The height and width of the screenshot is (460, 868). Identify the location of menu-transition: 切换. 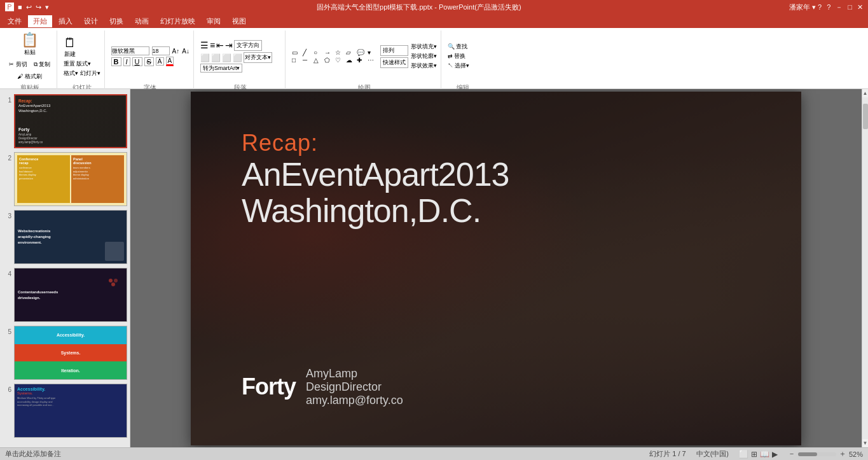
(116, 22).